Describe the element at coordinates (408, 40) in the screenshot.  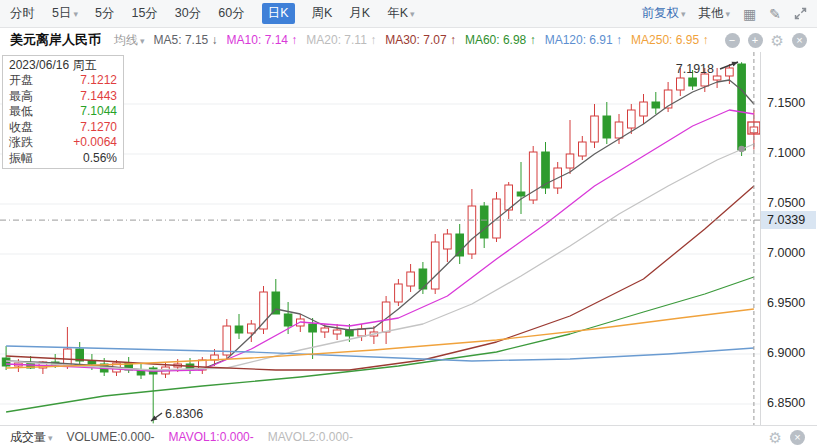
I see `indicator-legend-row: 美元离岸人民币 均线▾ MA5: 7.15 ↓ MA10: 7.14 ↑ MA2…` at that location.